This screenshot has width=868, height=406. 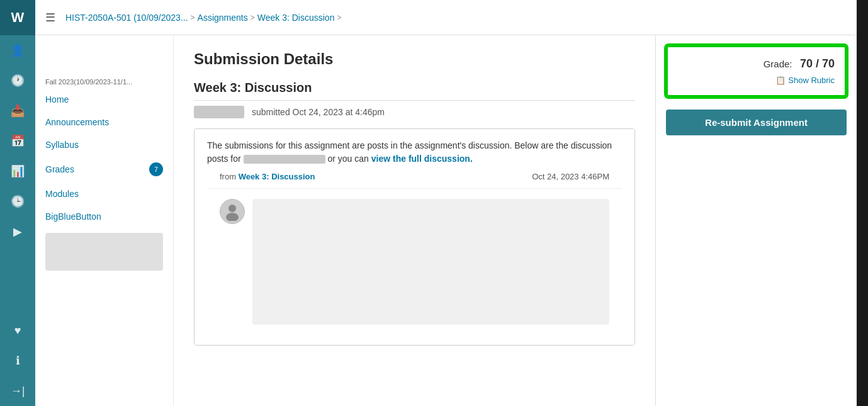 What do you see at coordinates (223, 18) in the screenshot?
I see `breadcrumb-assignments: Assignments` at bounding box center [223, 18].